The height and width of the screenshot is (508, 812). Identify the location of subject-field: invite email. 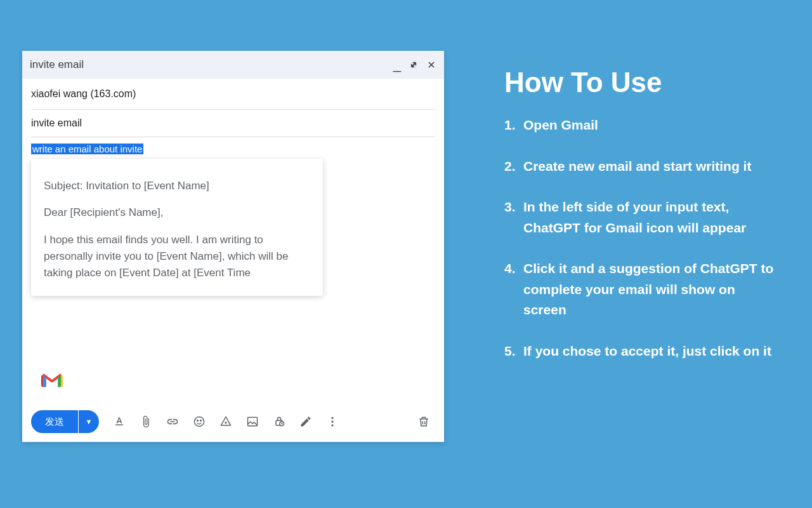
(233, 123).